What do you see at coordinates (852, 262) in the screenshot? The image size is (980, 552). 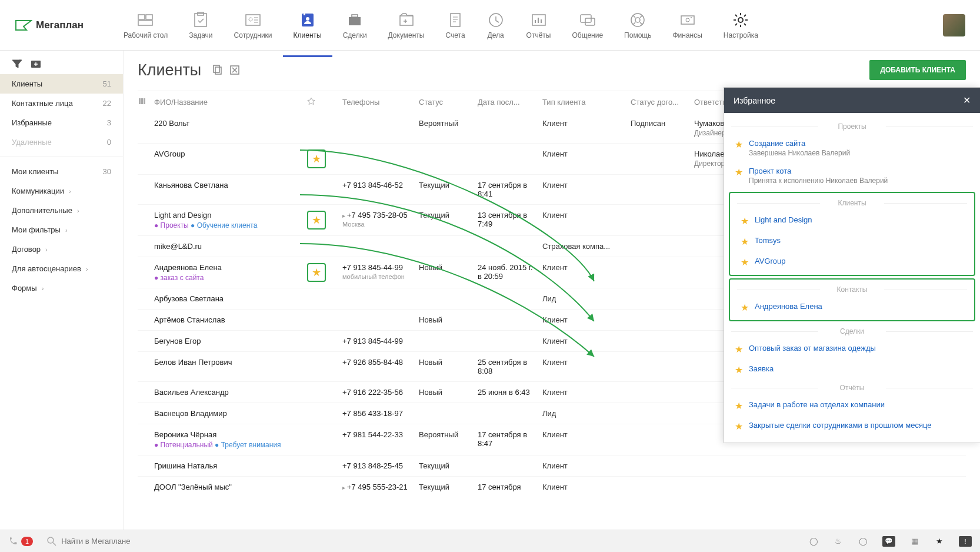 I see `favorite-item: ★AVGroup` at bounding box center [852, 262].